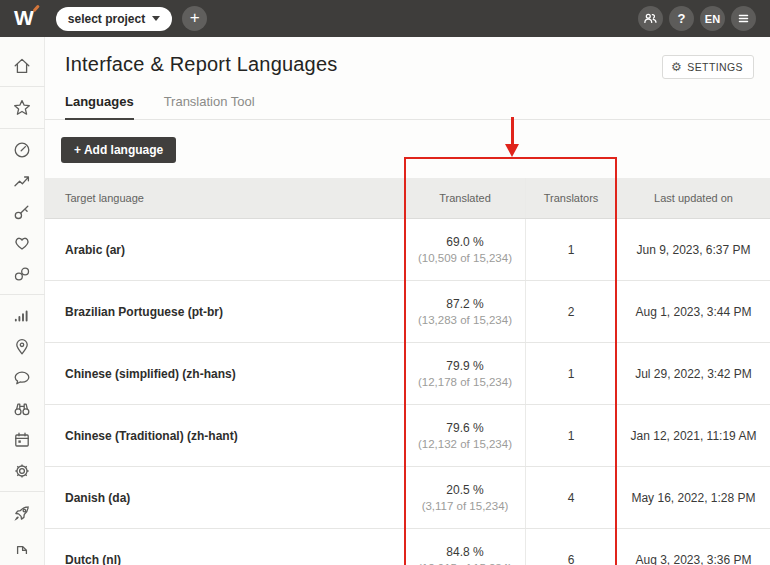  Describe the element at coordinates (697, 18) in the screenshot. I see `topbar-actions: ? EN` at that location.